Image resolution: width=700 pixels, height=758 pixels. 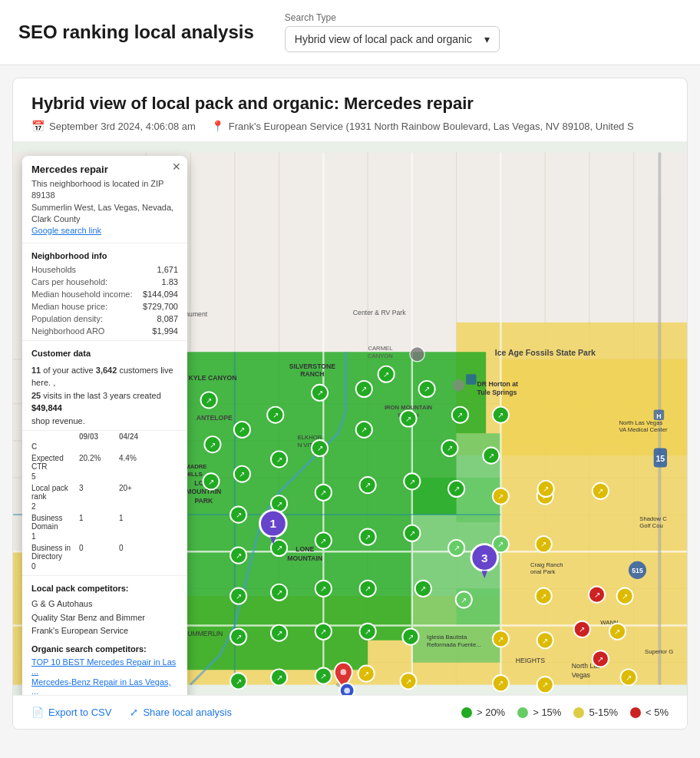 I want to click on analysis-date: September 3rd 2024, 4:06:08 am, so click(x=123, y=126).